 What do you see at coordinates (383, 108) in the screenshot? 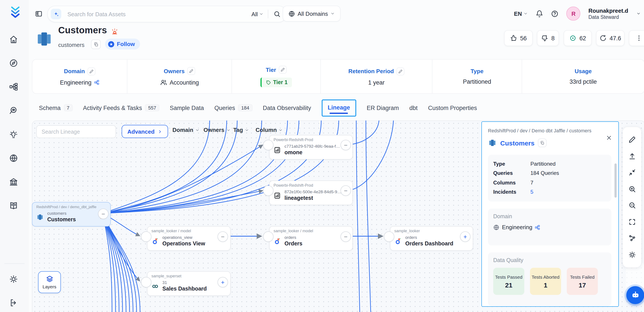
I see `tab-er-diagram: ER Diagram` at bounding box center [383, 108].